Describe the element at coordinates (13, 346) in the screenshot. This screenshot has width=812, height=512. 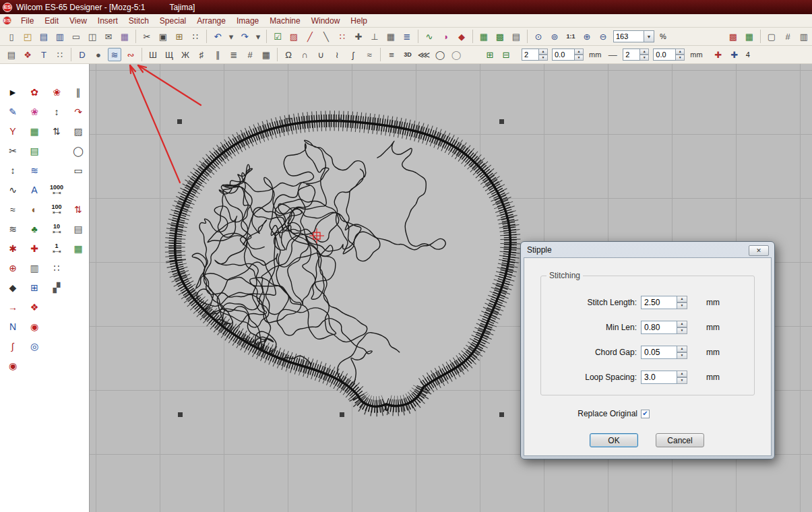
I see `curve-tool: ∫` at that location.